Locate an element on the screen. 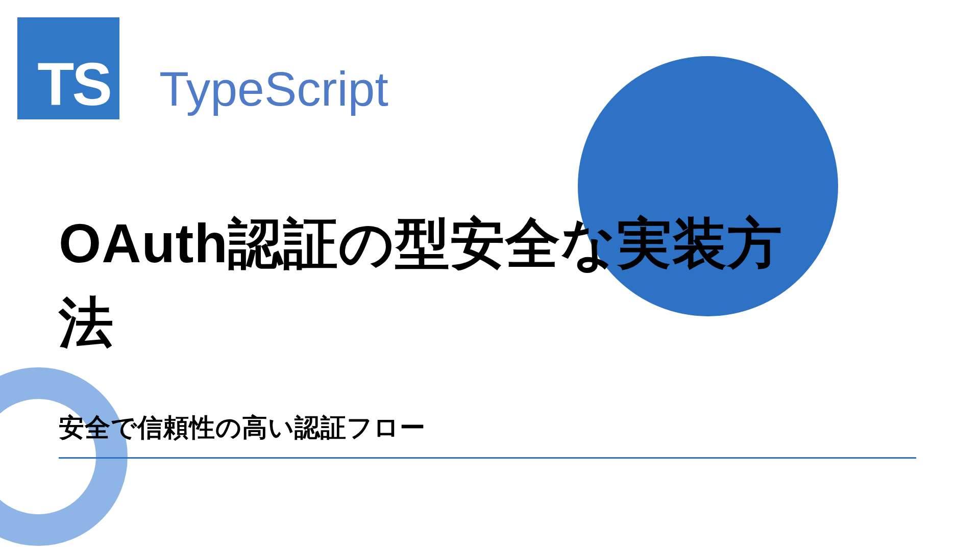 The width and height of the screenshot is (980, 551). logo-text: TS is located at coordinates (74, 84).